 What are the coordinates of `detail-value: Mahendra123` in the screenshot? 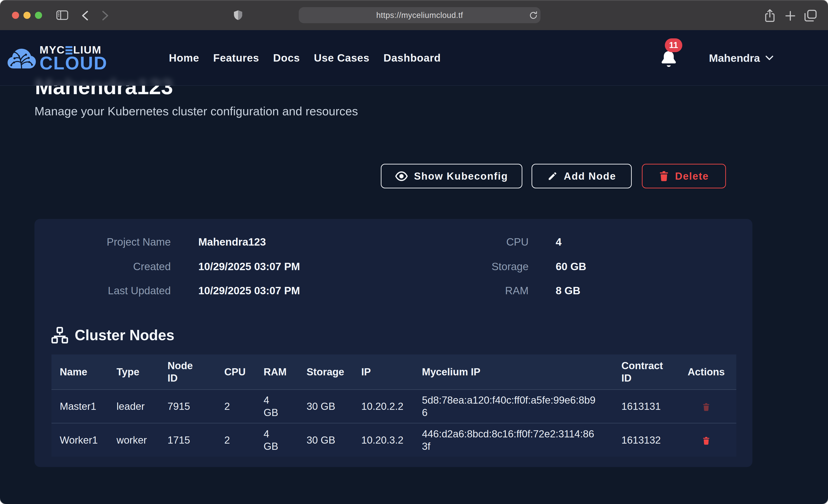 It's located at (232, 242).